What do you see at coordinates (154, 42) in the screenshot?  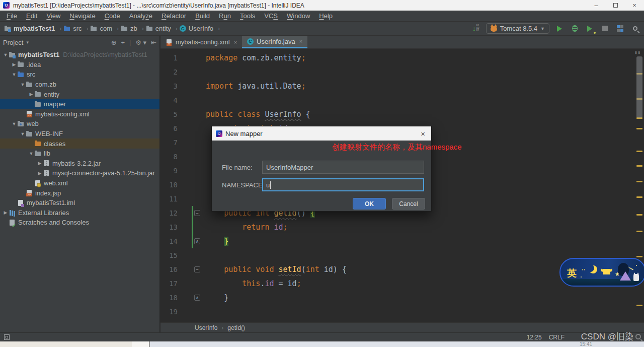 I see `hide-panel-icon: ⇤` at bounding box center [154, 42].